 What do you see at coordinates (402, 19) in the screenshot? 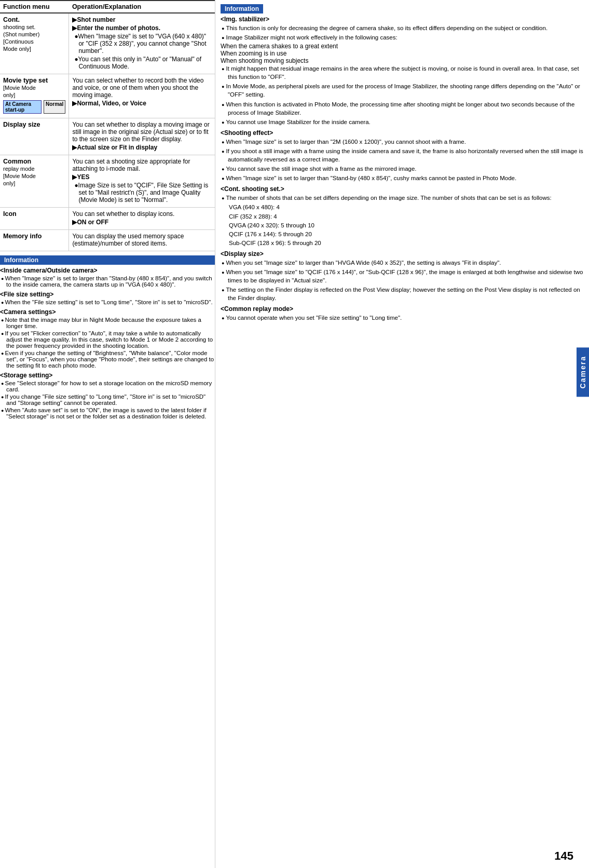
I see `right-section-title: <Img. stabilizer>` at bounding box center [402, 19].